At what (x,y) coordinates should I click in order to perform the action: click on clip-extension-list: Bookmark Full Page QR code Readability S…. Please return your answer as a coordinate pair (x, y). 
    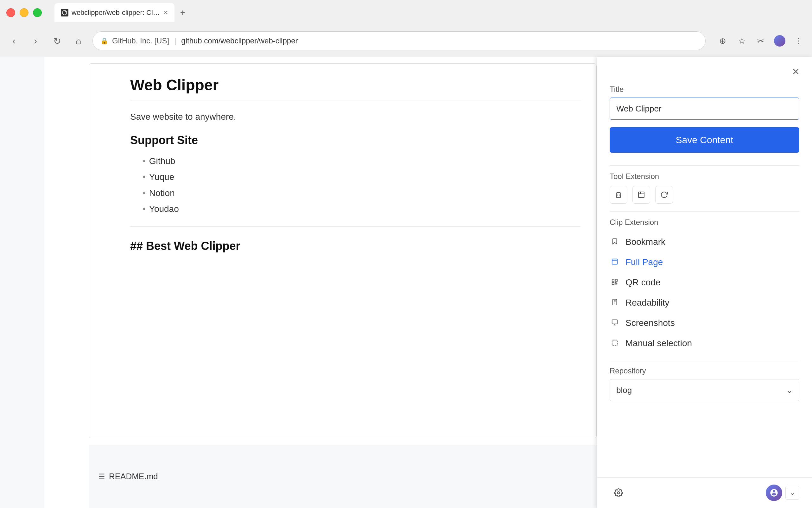
    Looking at the image, I should click on (704, 293).